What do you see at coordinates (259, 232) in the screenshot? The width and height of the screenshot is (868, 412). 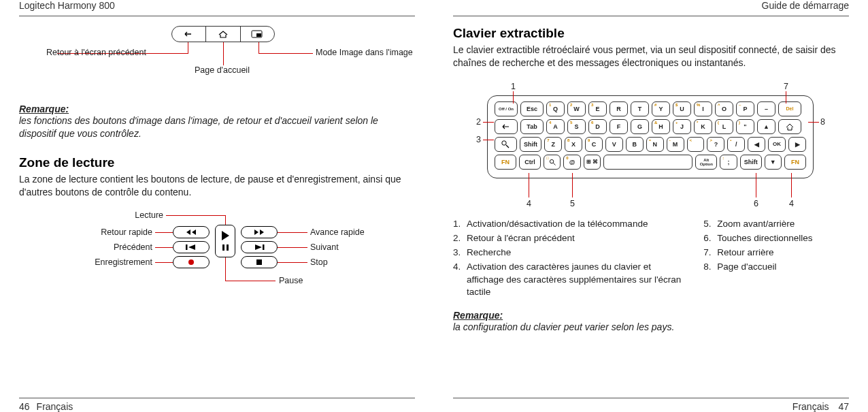 I see `ffwd-button` at bounding box center [259, 232].